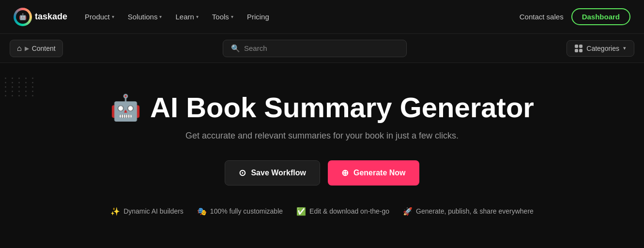 This screenshot has height=248, width=644. What do you see at coordinates (221, 16) in the screenshot?
I see `nav-tools-label: Tools` at bounding box center [221, 16].